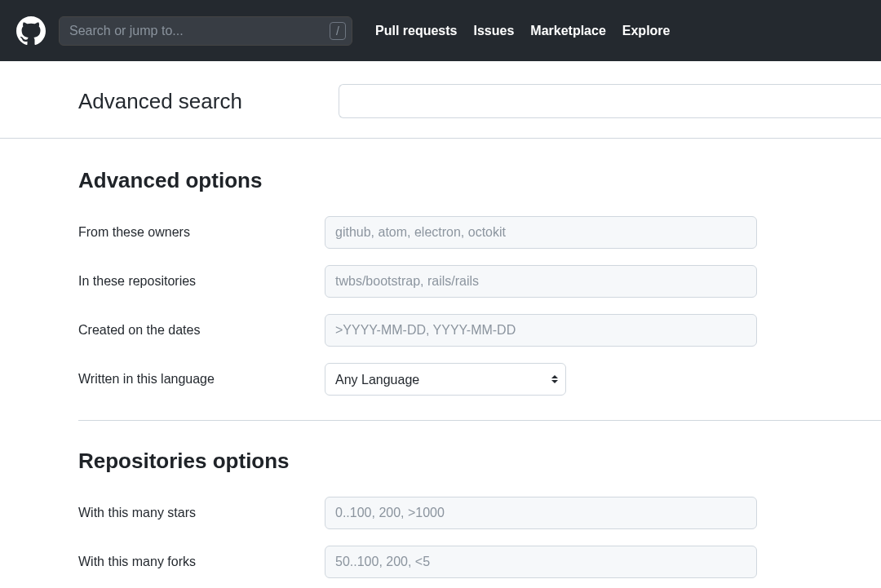 The width and height of the screenshot is (881, 588). I want to click on nav-issues: Issues, so click(494, 31).